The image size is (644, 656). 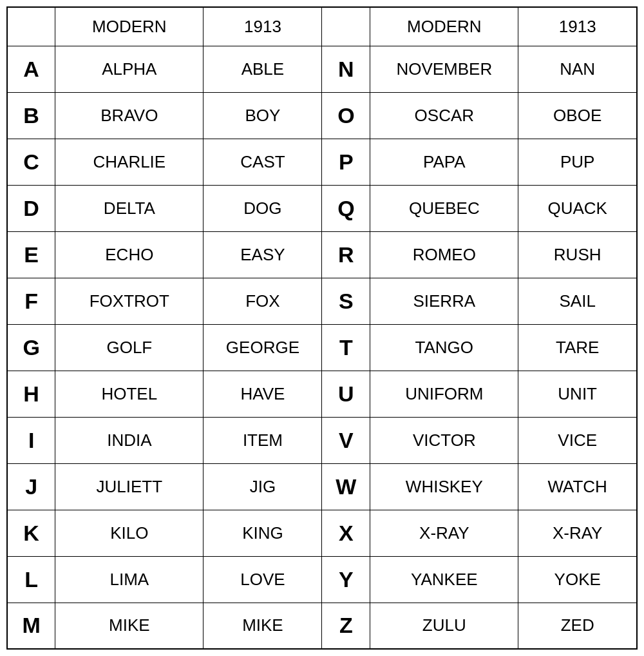 I want to click on letter-cell: L, so click(x=31, y=579).